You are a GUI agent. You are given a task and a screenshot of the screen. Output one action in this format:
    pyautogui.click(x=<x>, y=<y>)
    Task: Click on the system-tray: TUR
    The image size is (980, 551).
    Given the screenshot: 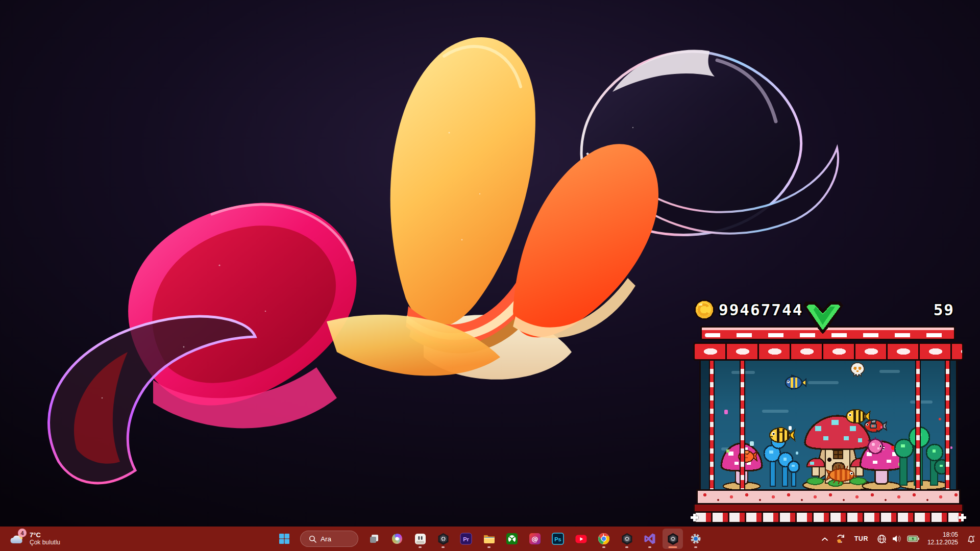 What is the action you would take?
    pyautogui.click(x=898, y=539)
    